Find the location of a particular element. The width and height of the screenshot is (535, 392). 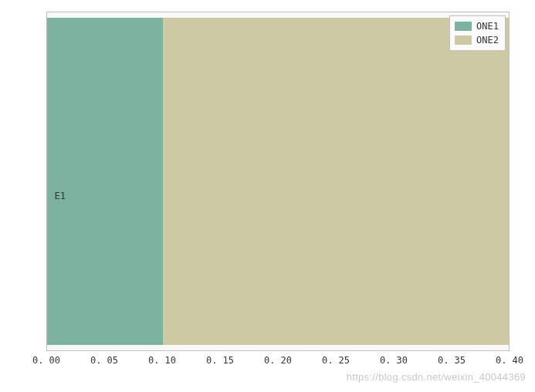

legend-item-one2: ONE2 is located at coordinates (477, 40).